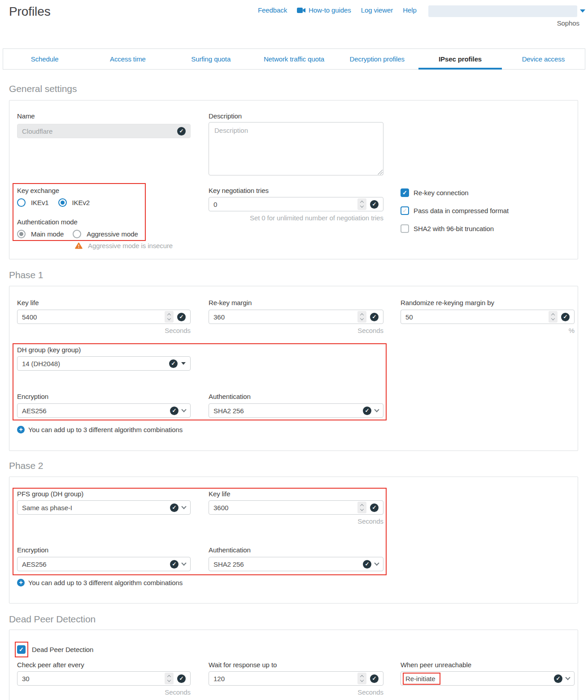  Describe the element at coordinates (503, 11) in the screenshot. I see `account-menu` at that location.